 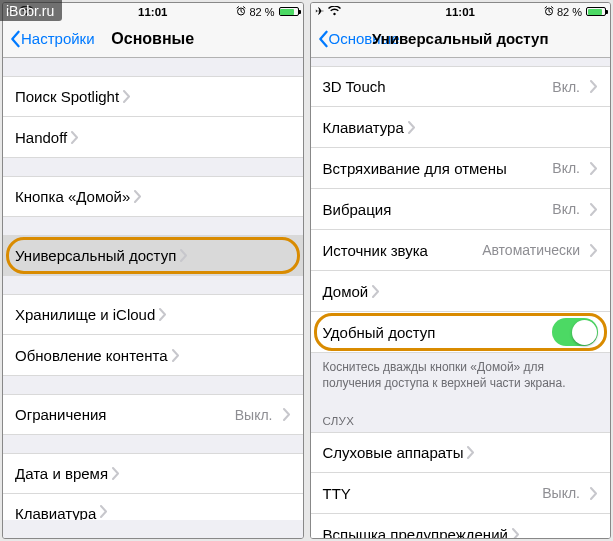 What do you see at coordinates (461, 250) in the screenshot?
I see `row-audio-route: Источник звука Автоматически` at bounding box center [461, 250].